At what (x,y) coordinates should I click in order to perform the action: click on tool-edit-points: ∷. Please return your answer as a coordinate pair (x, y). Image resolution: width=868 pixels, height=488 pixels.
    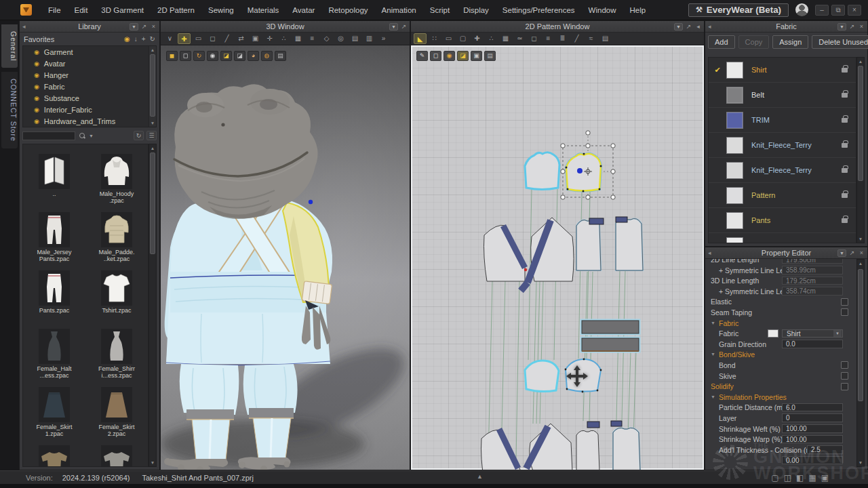
    Looking at the image, I should click on (434, 39).